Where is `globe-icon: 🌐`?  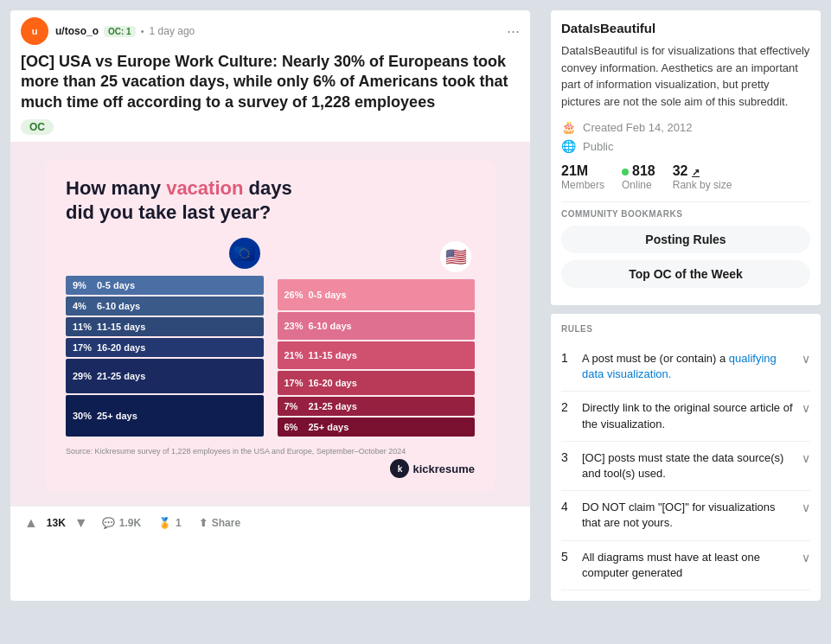 globe-icon: 🌐 is located at coordinates (569, 146).